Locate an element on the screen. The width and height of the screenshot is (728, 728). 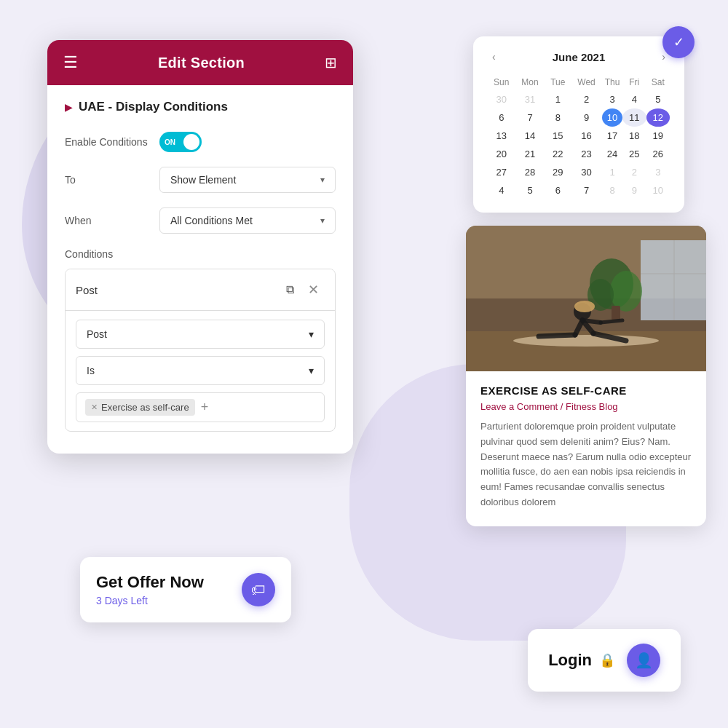
calendar-day: 31 is located at coordinates (530, 99).